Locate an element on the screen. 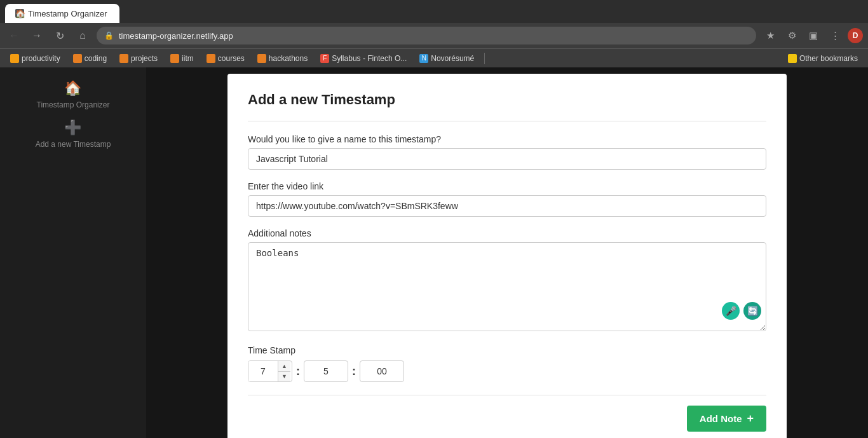 This screenshot has height=438, width=868. sidebar-item-home: 🏠 Timestamp Organizer is located at coordinates (74, 95).